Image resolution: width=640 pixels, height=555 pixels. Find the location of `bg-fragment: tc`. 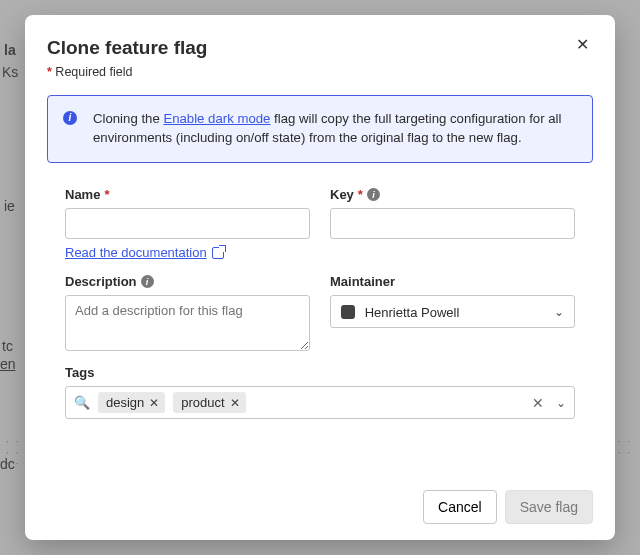

bg-fragment: tc is located at coordinates (8, 346).